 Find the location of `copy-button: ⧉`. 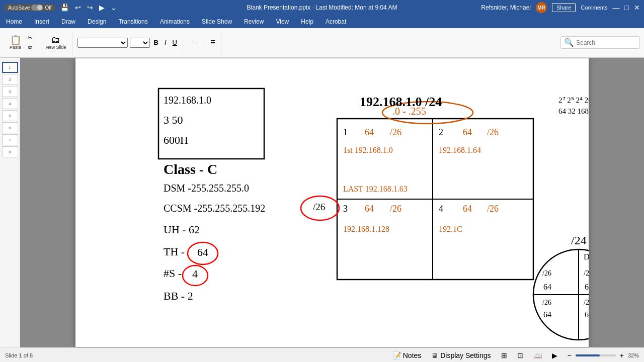

copy-button: ⧉ is located at coordinates (30, 47).